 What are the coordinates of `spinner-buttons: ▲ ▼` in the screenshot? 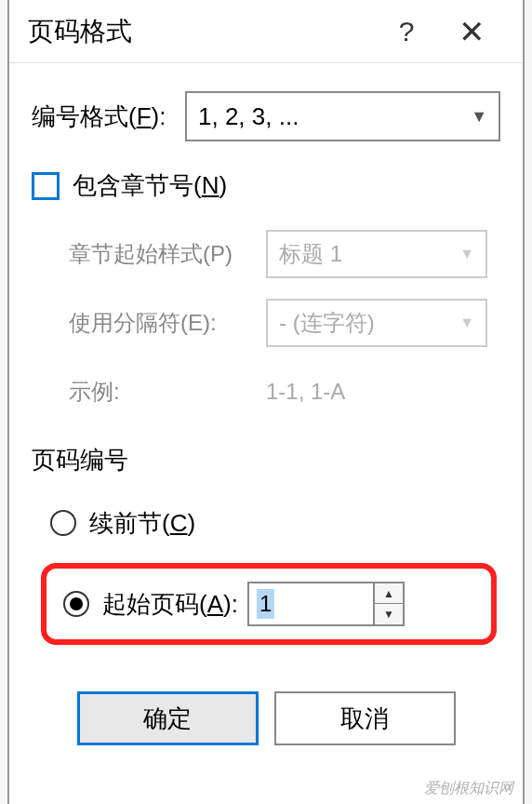 It's located at (389, 604).